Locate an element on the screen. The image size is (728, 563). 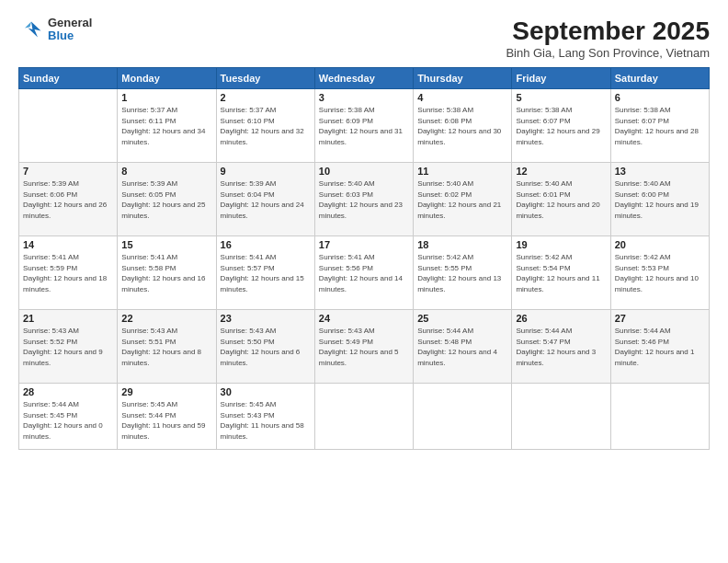
day-number: 28 is located at coordinates (68, 392).